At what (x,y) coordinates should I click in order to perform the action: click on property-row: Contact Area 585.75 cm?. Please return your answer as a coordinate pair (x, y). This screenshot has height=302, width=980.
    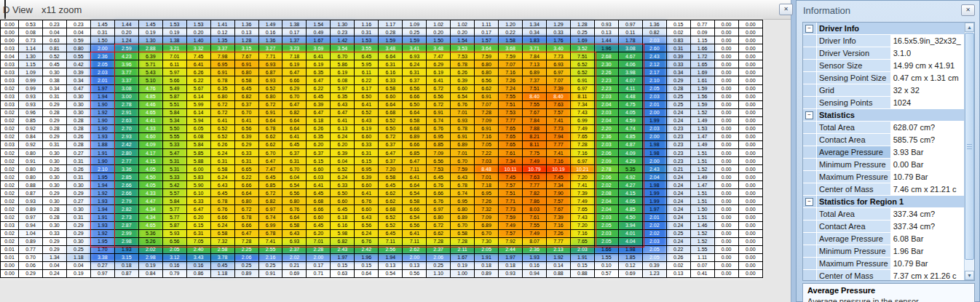
    Looking at the image, I should click on (884, 140).